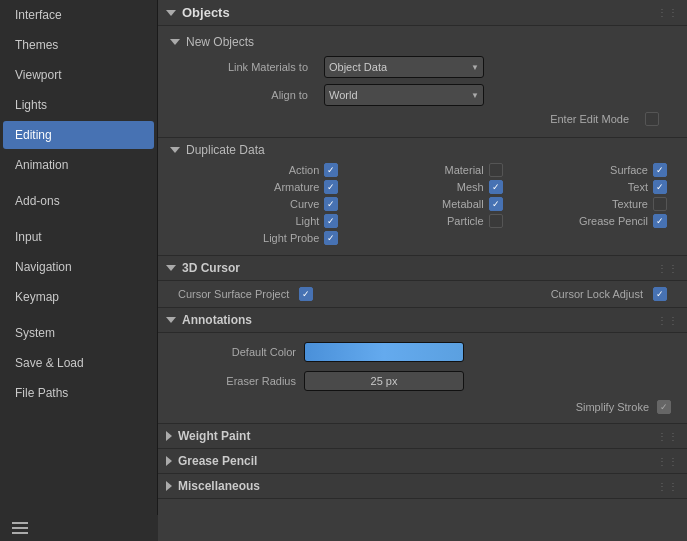 This screenshot has width=687, height=541. What do you see at coordinates (175, 150) in the screenshot?
I see `duplicate-data-collapse-icon` at bounding box center [175, 150].